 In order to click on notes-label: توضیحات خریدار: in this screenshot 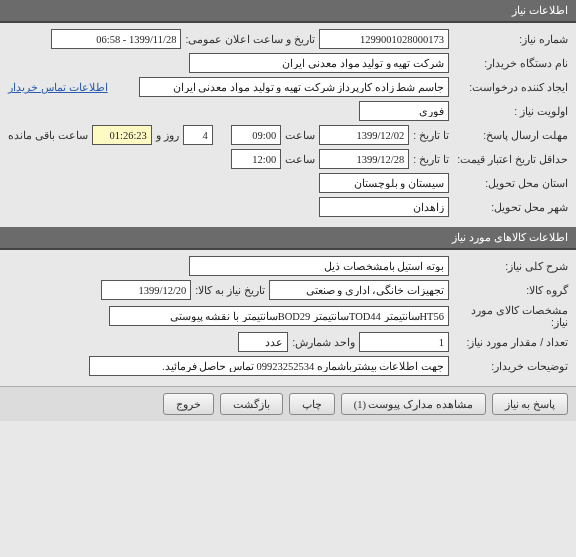, I will do `click(510, 366)`.